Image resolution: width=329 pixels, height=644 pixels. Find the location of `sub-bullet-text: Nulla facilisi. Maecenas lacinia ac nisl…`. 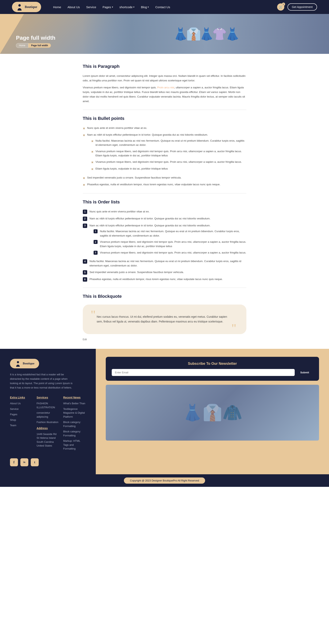

sub-bullet-text: Nulla facilisi. Maecenas lacinia ac nisl… is located at coordinates (171, 143).